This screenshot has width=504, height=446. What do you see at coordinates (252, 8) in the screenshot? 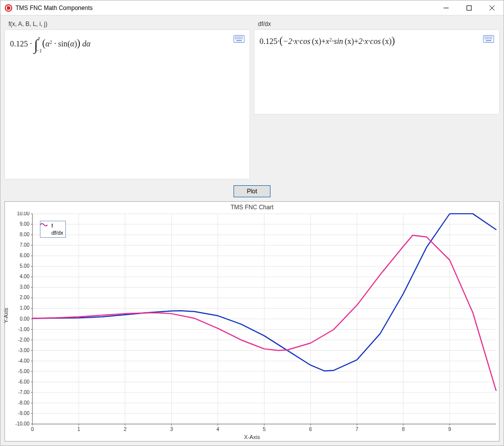
I see `titlebar: TMS FNC Math Components` at bounding box center [252, 8].